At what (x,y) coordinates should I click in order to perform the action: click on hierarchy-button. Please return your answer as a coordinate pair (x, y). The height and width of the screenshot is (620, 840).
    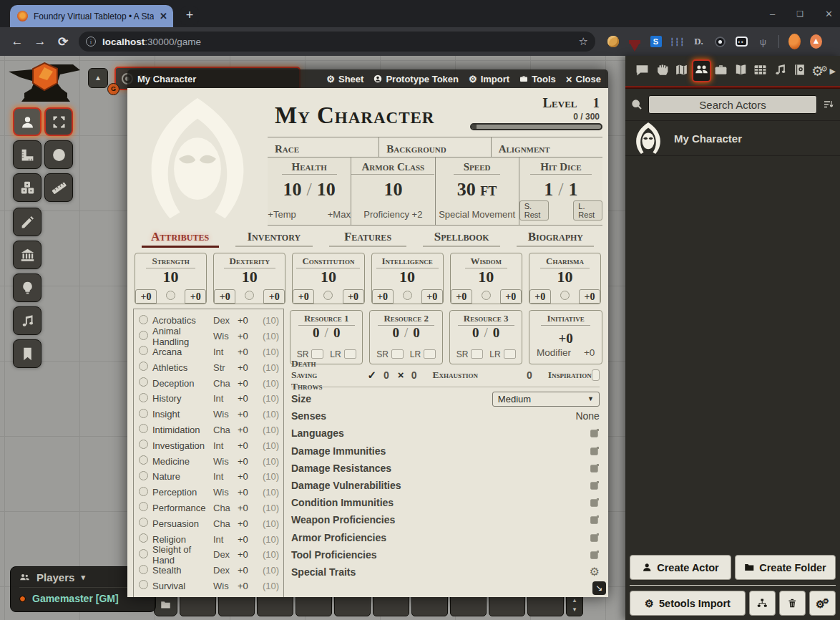
    Looking at the image, I should click on (763, 603).